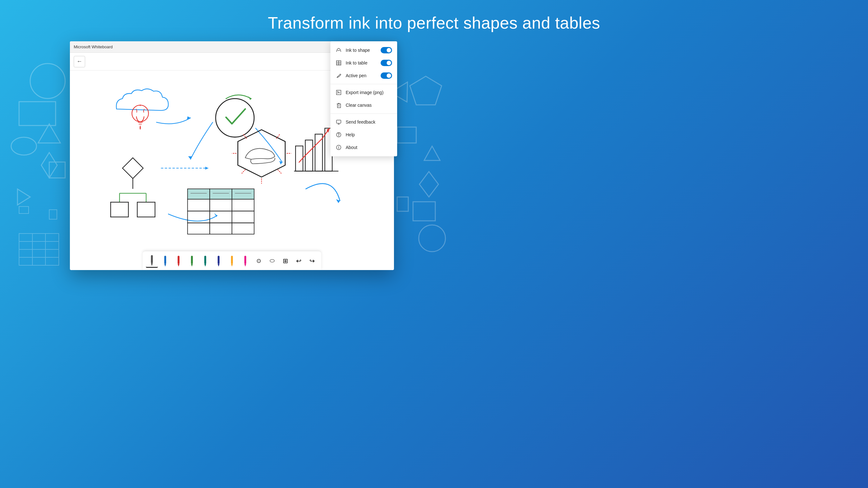 This screenshot has height=488, width=868. What do you see at coordinates (364, 50) in the screenshot?
I see `menu-item-ink-to-shape: Ink to shape` at bounding box center [364, 50].